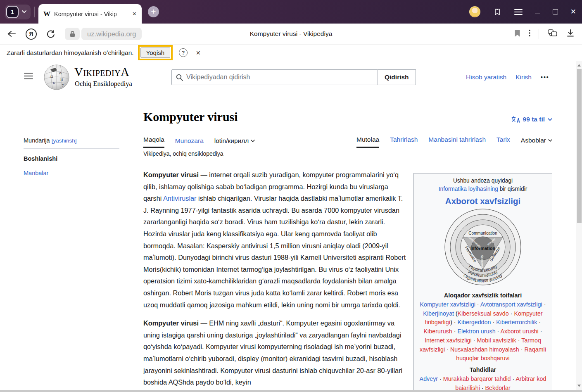 This screenshot has width=582, height=392. What do you see at coordinates (29, 77) in the screenshot?
I see `main-menu-icon` at bounding box center [29, 77].